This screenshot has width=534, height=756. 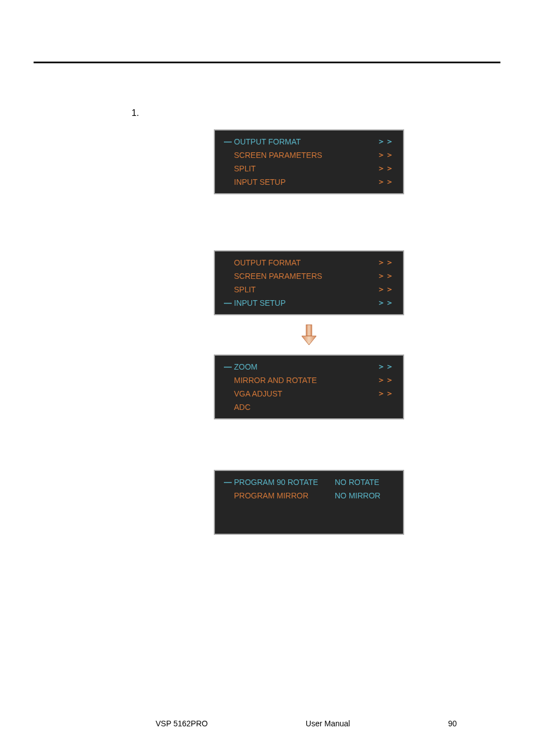 What do you see at coordinates (284, 482) in the screenshot?
I see `menu-label: PROGRAM 90 ROTATE` at bounding box center [284, 482].